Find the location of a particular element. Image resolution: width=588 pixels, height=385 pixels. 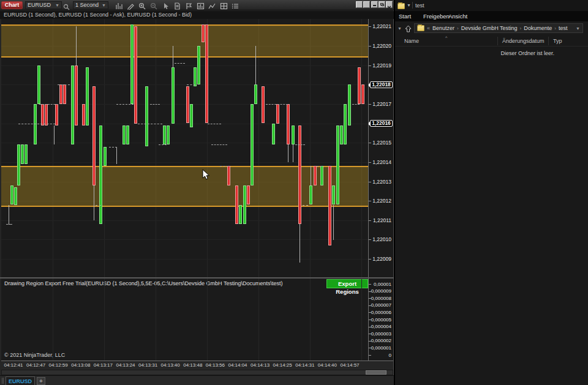

chart-settings-icon is located at coordinates (200, 5).